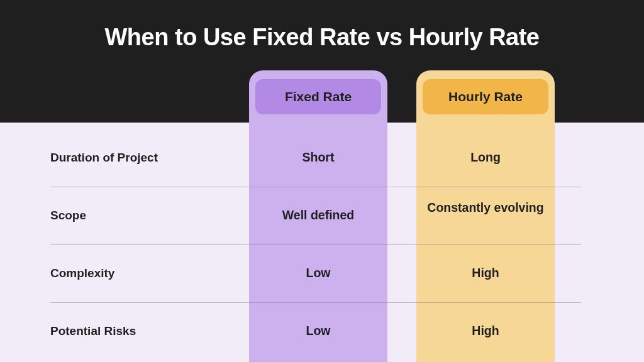 The height and width of the screenshot is (362, 644). Describe the element at coordinates (318, 157) in the screenshot. I see `cell-fixed-duration: Short` at that location.